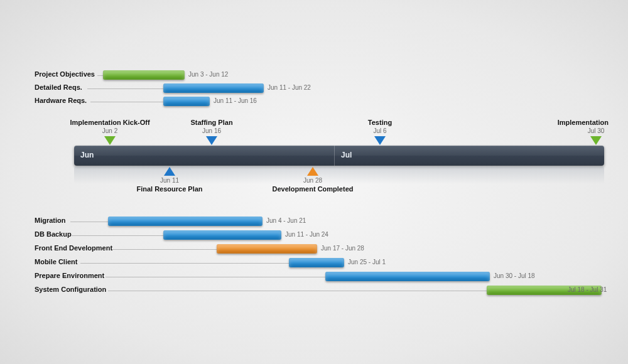  What do you see at coordinates (110, 131) in the screenshot?
I see `milestone-date: Jun 2` at bounding box center [110, 131].